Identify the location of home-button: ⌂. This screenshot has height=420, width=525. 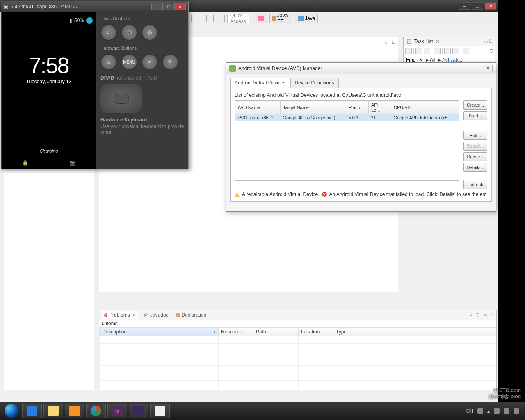
(109, 62).